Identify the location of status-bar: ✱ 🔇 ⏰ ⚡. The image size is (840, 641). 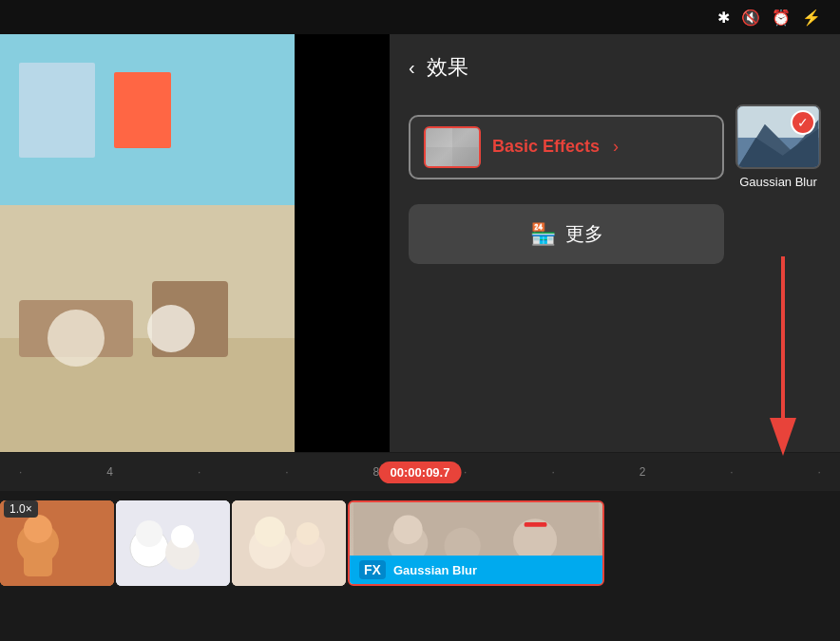
(420, 17).